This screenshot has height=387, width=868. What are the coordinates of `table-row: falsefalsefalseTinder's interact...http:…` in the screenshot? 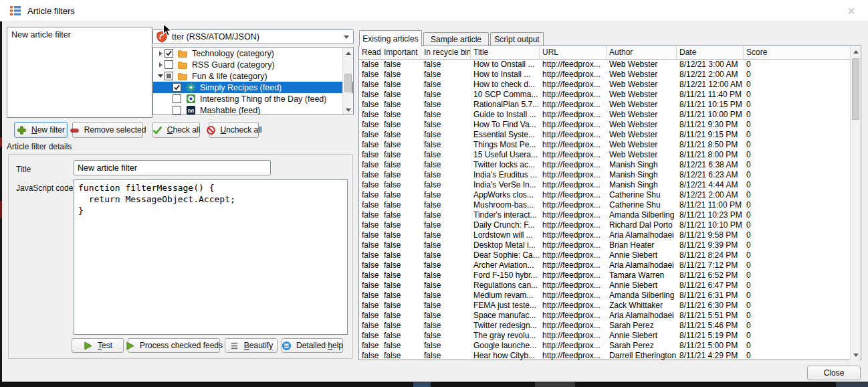 It's located at (605, 216).